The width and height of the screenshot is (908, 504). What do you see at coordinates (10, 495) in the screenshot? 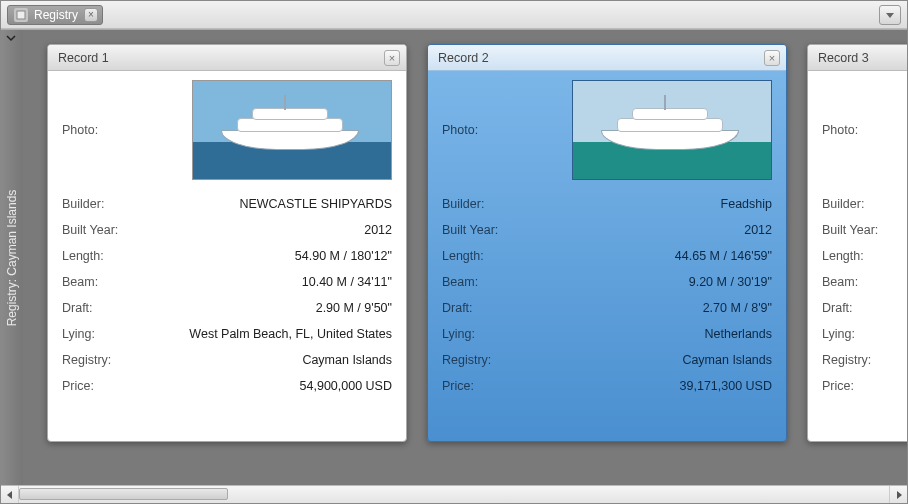
I see `chevron-left-icon` at bounding box center [10, 495].